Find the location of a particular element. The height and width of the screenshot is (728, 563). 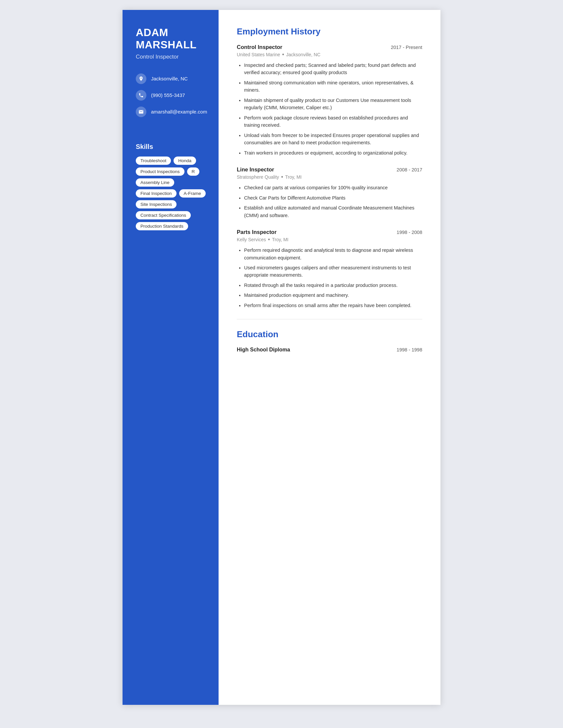

bullet-item: Check Car Parts for Different Automotive… is located at coordinates (333, 198).